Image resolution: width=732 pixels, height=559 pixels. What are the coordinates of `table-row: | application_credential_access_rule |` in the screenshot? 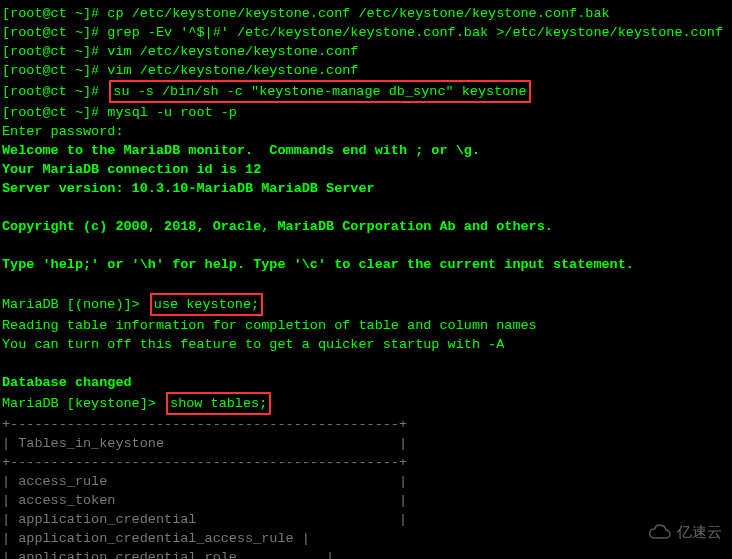 It's located at (366, 538).